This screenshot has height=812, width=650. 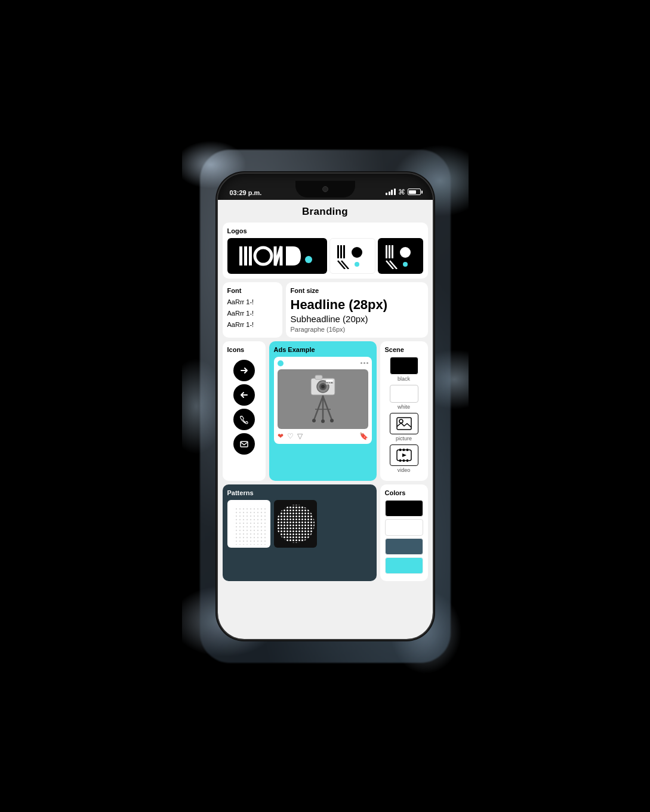 What do you see at coordinates (404, 397) in the screenshot?
I see `scene-white: white` at bounding box center [404, 397].